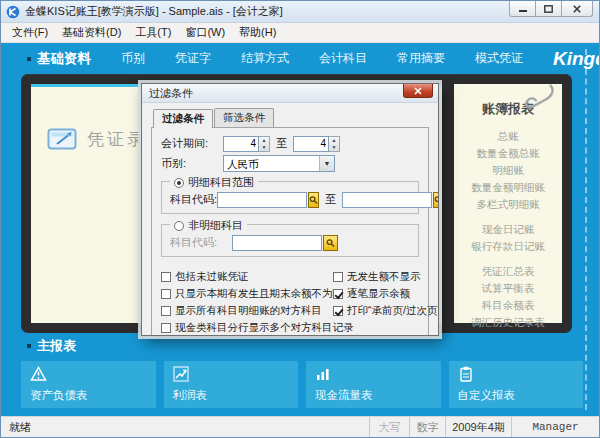  What do you see at coordinates (374, 384) in the screenshot?
I see `tile-cash-flow: 现金流量表` at bounding box center [374, 384].